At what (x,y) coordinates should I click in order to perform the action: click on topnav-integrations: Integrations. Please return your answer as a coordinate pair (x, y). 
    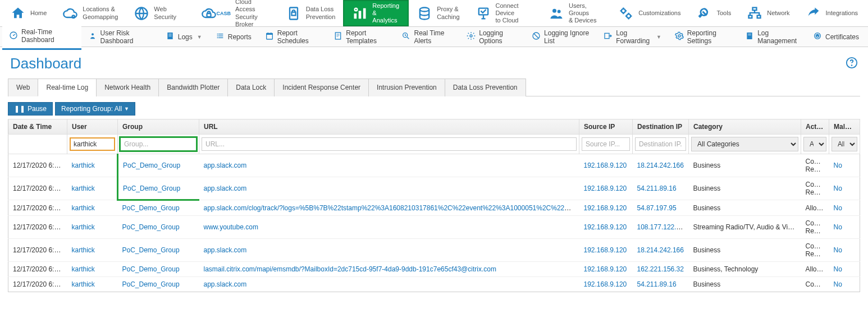
    Looking at the image, I should click on (832, 13).